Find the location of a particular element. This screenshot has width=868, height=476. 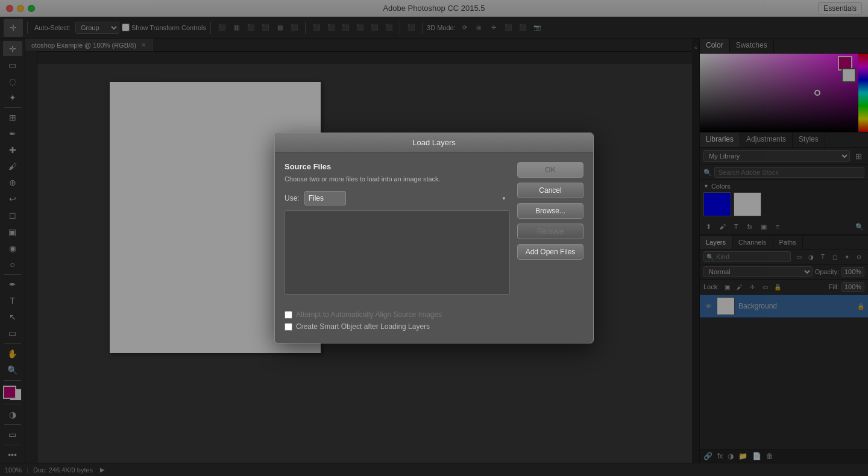

add-open-files-button: Add Open Files is located at coordinates (550, 252).